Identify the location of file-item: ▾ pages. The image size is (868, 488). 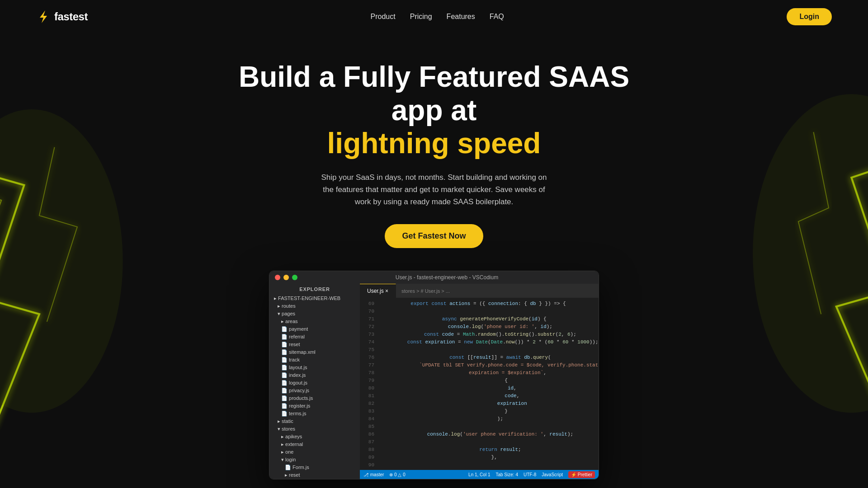
(315, 314).